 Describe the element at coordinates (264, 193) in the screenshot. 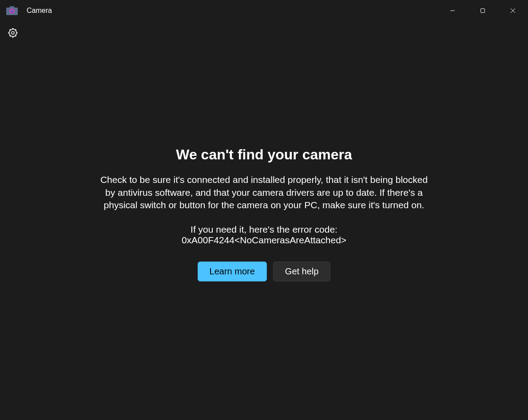

I see `error-description: Check to be sure it's connected and inst…` at that location.